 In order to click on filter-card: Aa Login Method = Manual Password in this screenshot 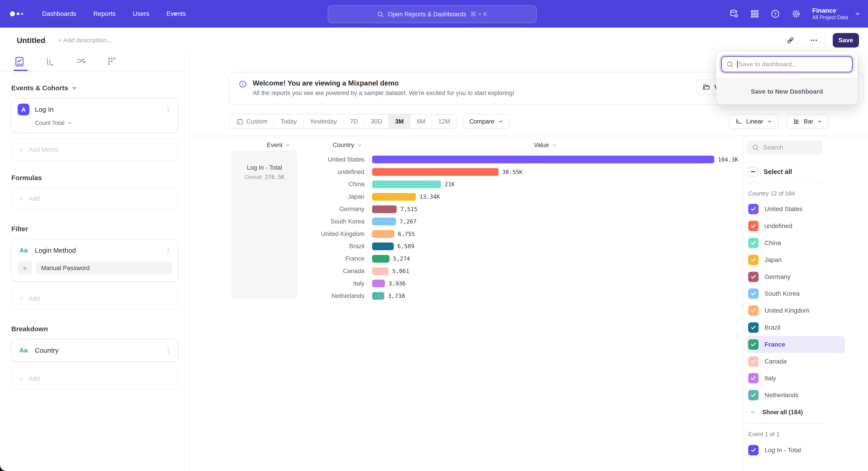, I will do `click(95, 260)`.